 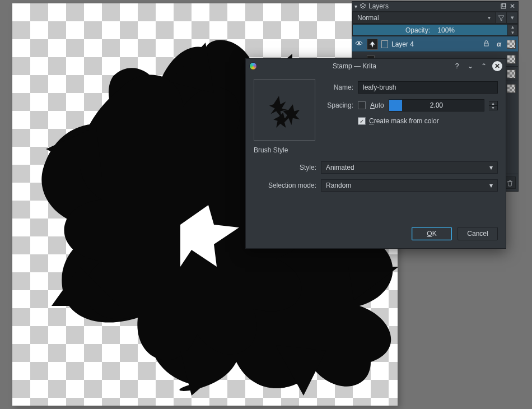 What do you see at coordinates (497, 66) in the screenshot?
I see `close-button: ✕` at bounding box center [497, 66].